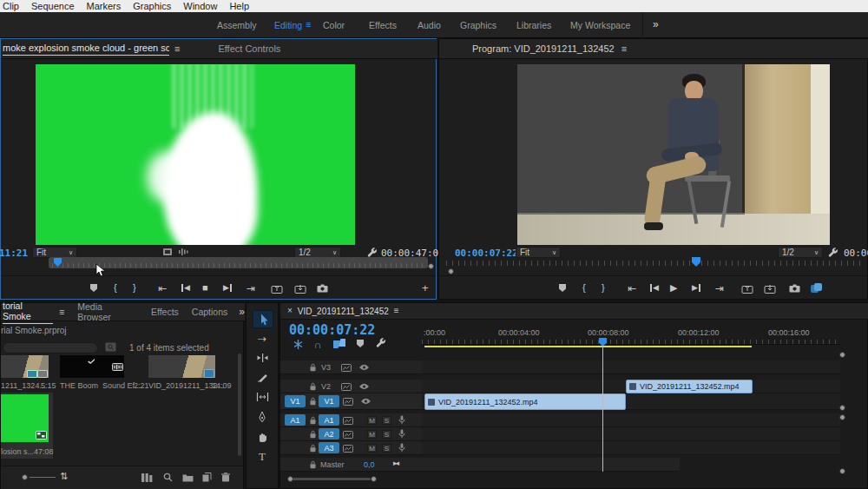 Image resolution: width=868 pixels, height=489 pixels. Describe the element at coordinates (168, 478) in the screenshot. I see `find-icon` at that location.